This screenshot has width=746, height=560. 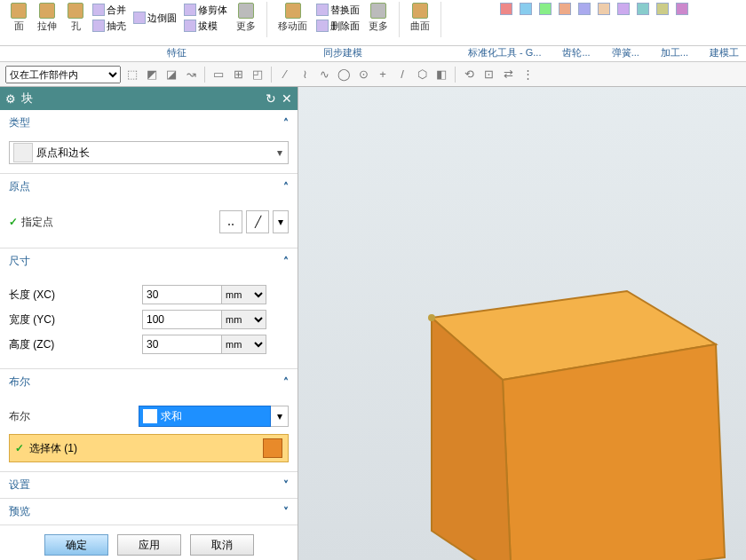 I want to click on origin-edge-icon, so click(x=23, y=153).